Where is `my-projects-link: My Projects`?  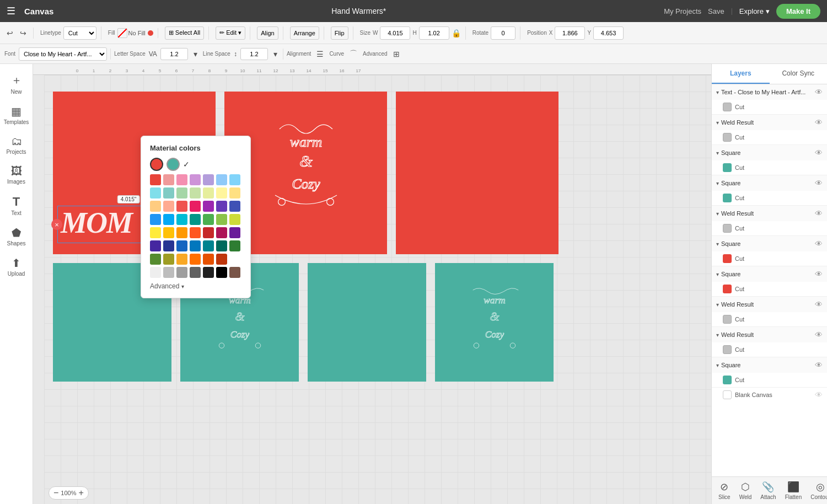 my-projects-link: My Projects is located at coordinates (683, 11).